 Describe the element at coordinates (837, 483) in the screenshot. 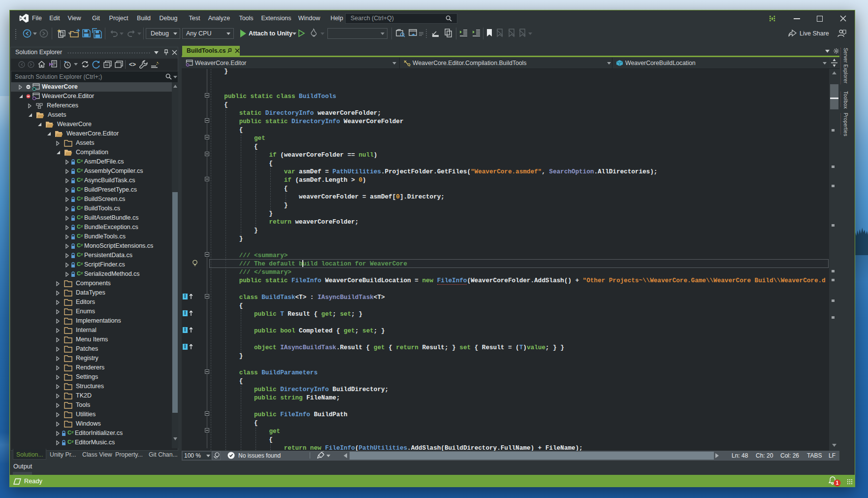

I see `svg-text: 1` at that location.